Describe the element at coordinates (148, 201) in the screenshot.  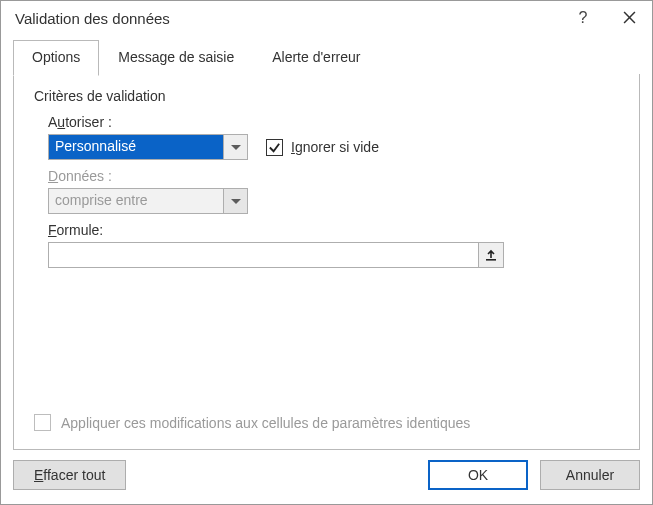
I see `data-dropdown: comprise entre` at that location.